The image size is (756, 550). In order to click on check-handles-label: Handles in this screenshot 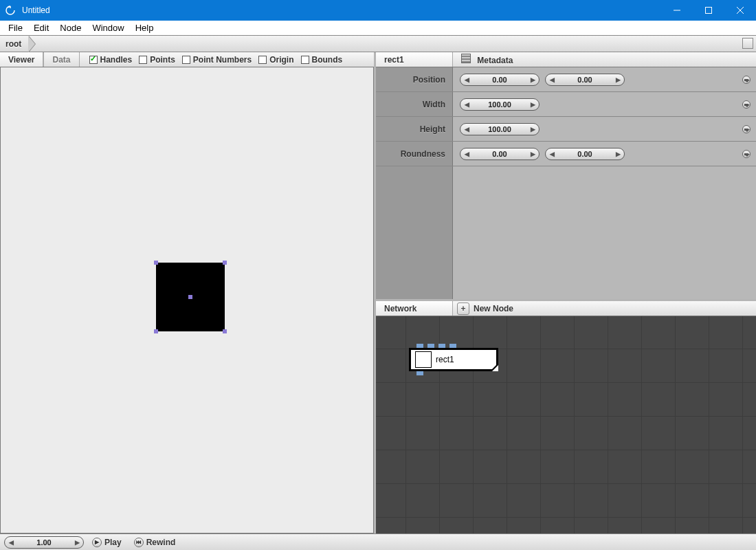, I will do `click(117, 60)`.